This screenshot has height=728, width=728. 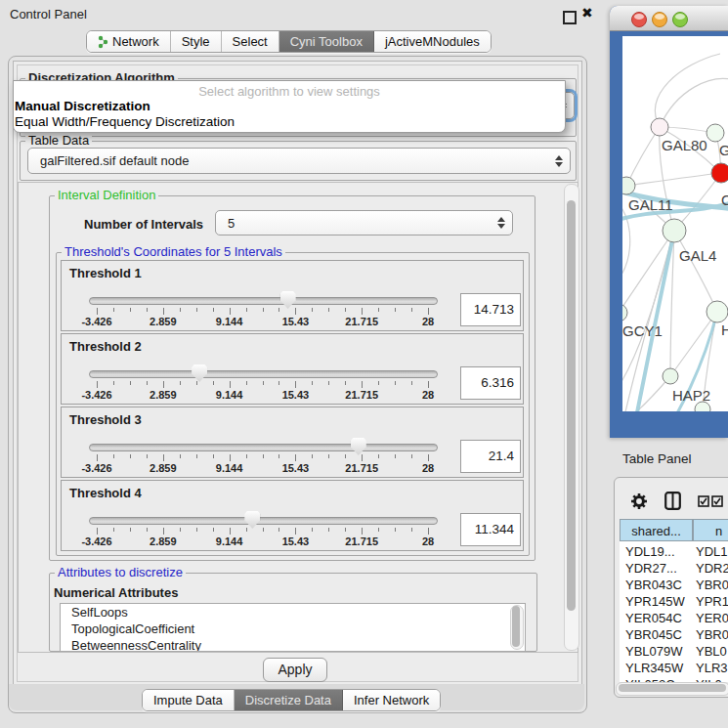 I want to click on table-row: YER054CYER0, so click(x=674, y=618).